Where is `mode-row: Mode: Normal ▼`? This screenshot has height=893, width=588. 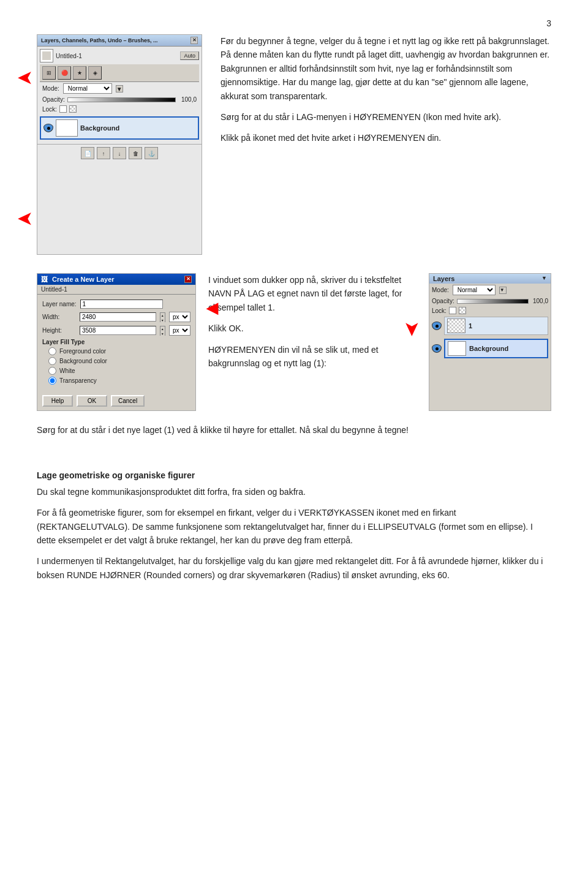 mode-row: Mode: Normal ▼ is located at coordinates (119, 88).